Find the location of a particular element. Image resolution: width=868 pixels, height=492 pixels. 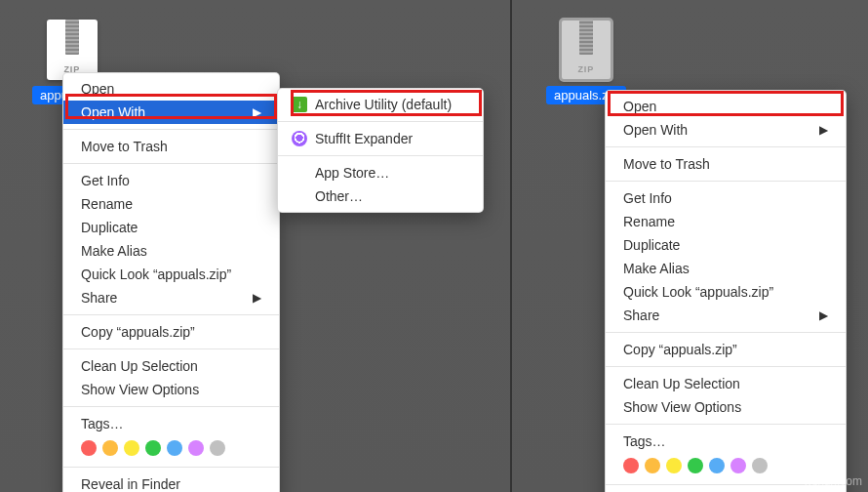

menu-reveal-finder: Reveal in Finder is located at coordinates (172, 482).